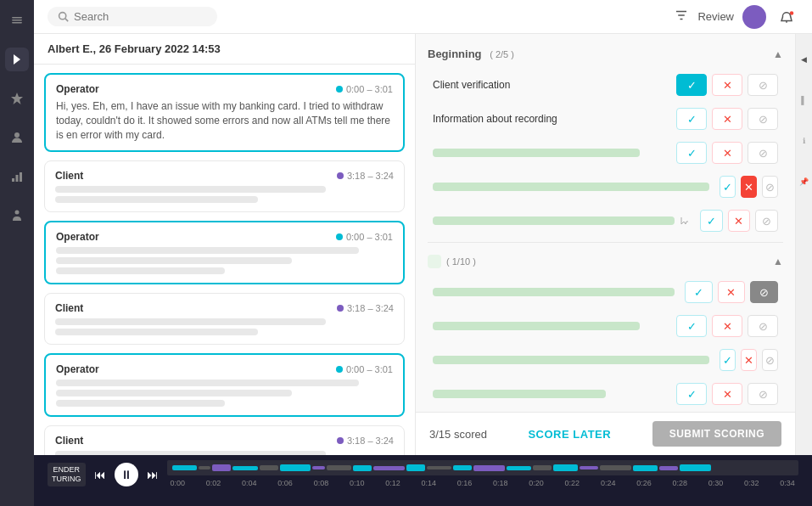 Image resolution: width=812 pixels, height=506 pixels. Describe the element at coordinates (536, 483) in the screenshot. I see `time-label-10: 0:20` at that location.